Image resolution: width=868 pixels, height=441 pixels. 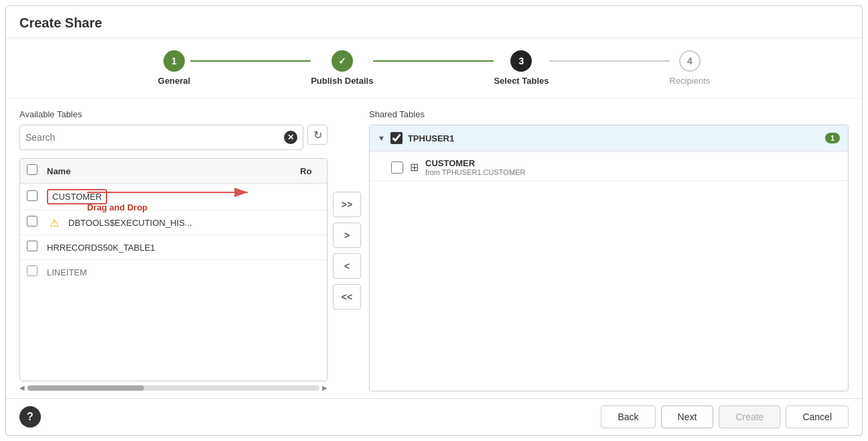 I want to click on header-checkbox-col, so click(x=33, y=171).